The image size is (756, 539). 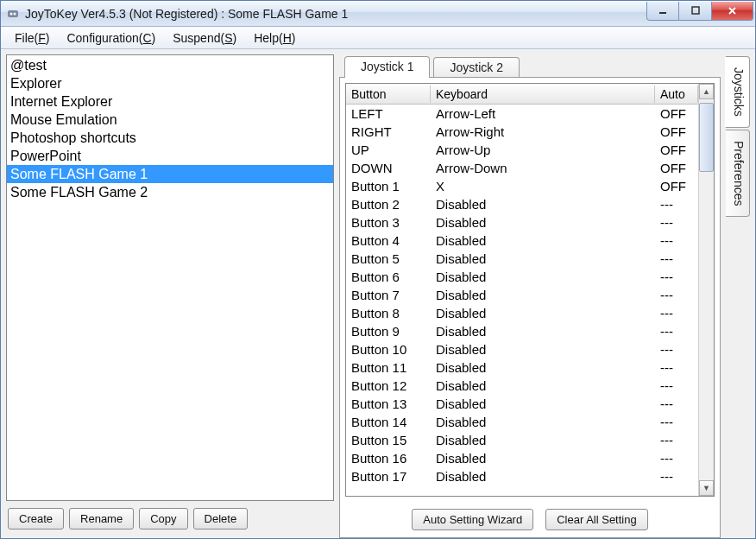 I want to click on profile-item: Photoshop shortcuts, so click(x=170, y=138).